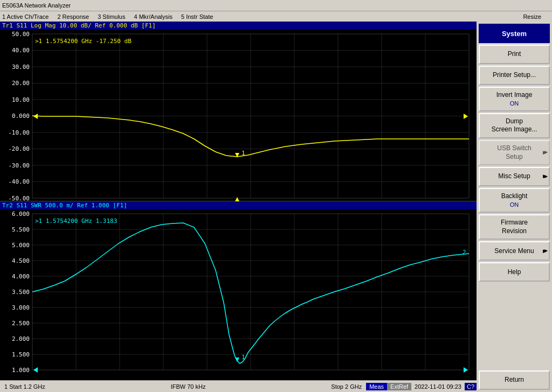  What do you see at coordinates (20, 339) in the screenshot?
I see `svg-text: 2.000` at bounding box center [20, 339].